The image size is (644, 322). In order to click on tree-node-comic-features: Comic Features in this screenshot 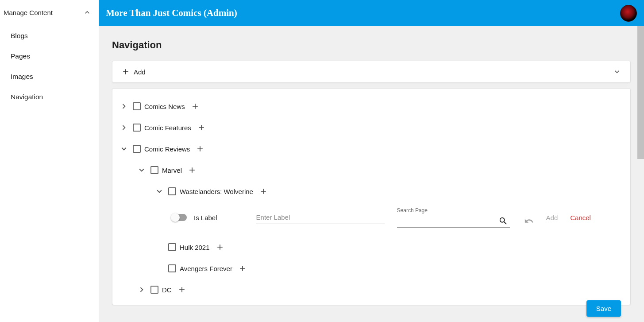, I will do `click(371, 128)`.